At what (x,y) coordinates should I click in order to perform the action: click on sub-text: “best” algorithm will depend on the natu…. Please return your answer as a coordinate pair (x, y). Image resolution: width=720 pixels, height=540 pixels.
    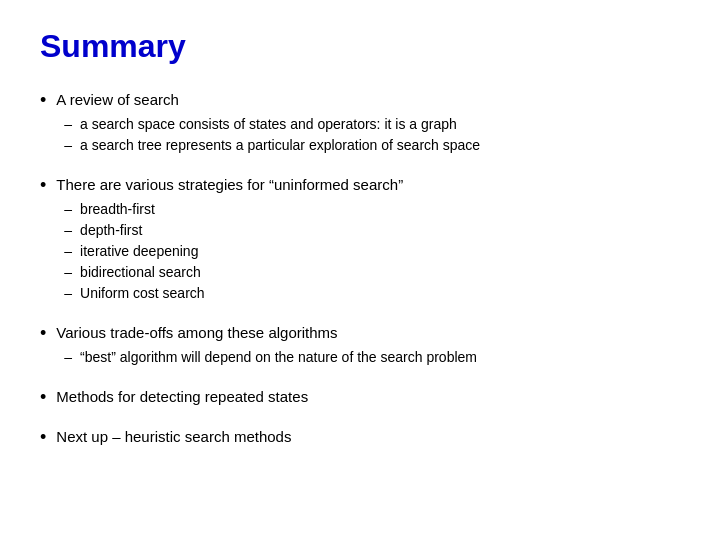
    Looking at the image, I should click on (278, 358).